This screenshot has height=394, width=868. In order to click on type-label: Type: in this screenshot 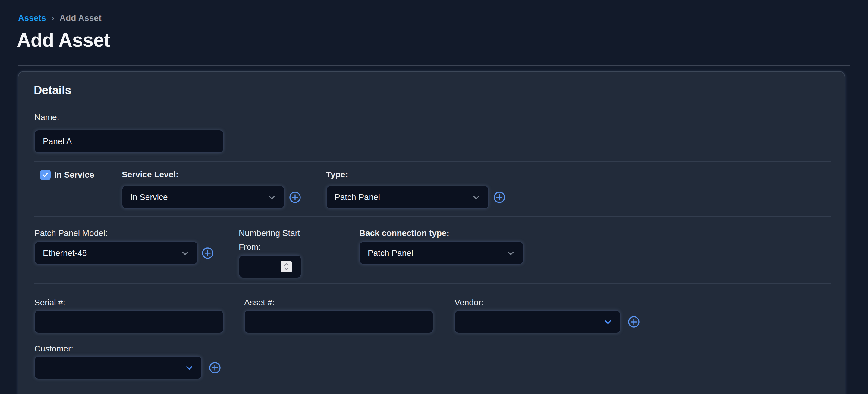, I will do `click(337, 175)`.